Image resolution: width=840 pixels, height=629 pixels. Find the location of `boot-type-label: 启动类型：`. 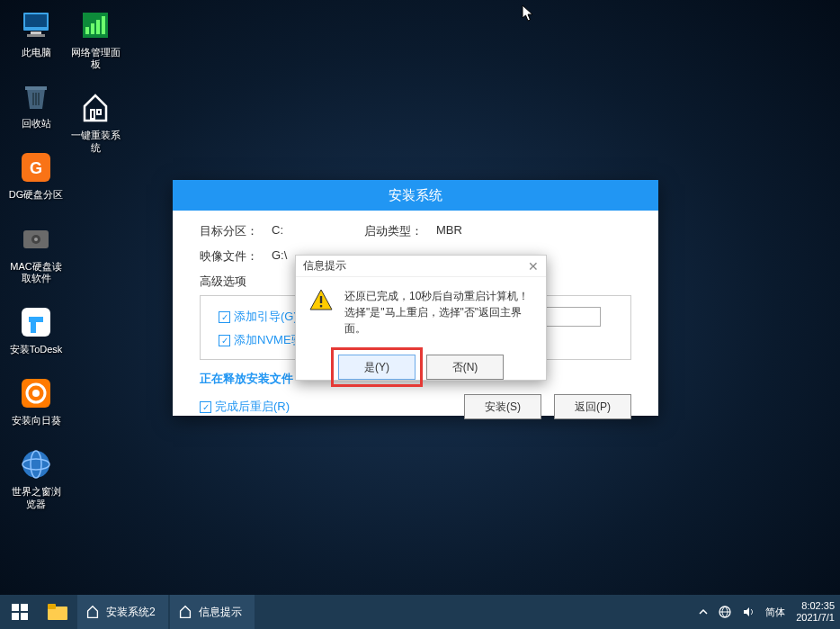

boot-type-label: 启动类型： is located at coordinates (400, 231).